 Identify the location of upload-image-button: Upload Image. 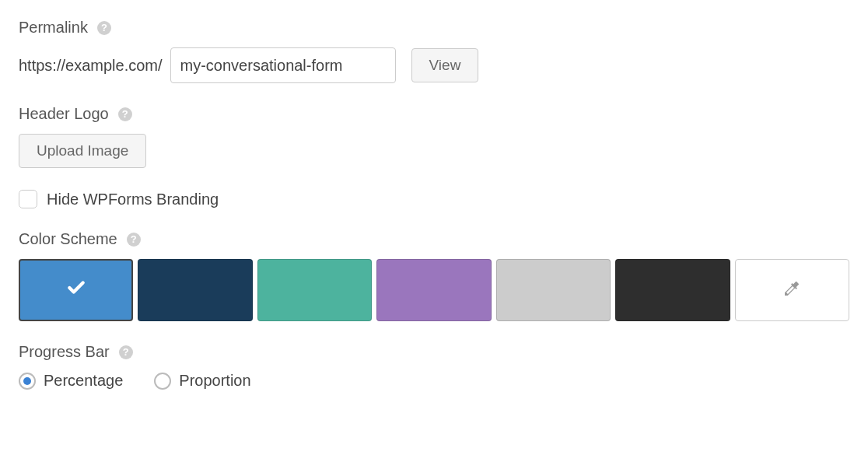
(82, 151).